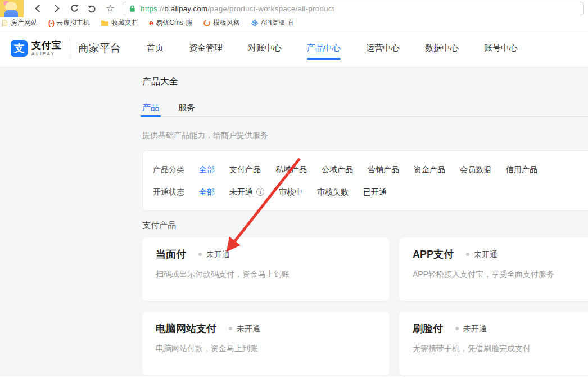 Image resolution: width=588 pixels, height=377 pixels. What do you see at coordinates (271, 9) in the screenshot?
I see `url-path: /page/product-workspace/all-product` at bounding box center [271, 9].